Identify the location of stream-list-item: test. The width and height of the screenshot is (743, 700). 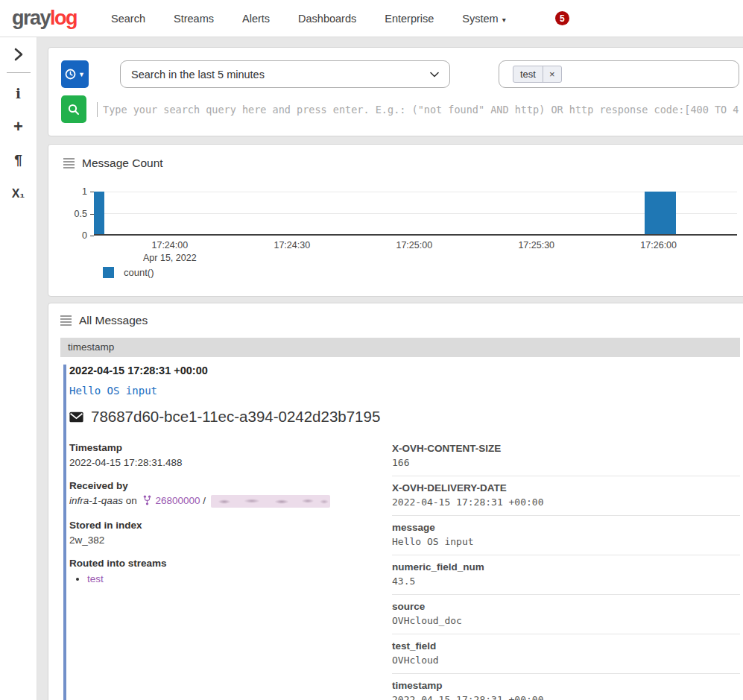
(231, 578).